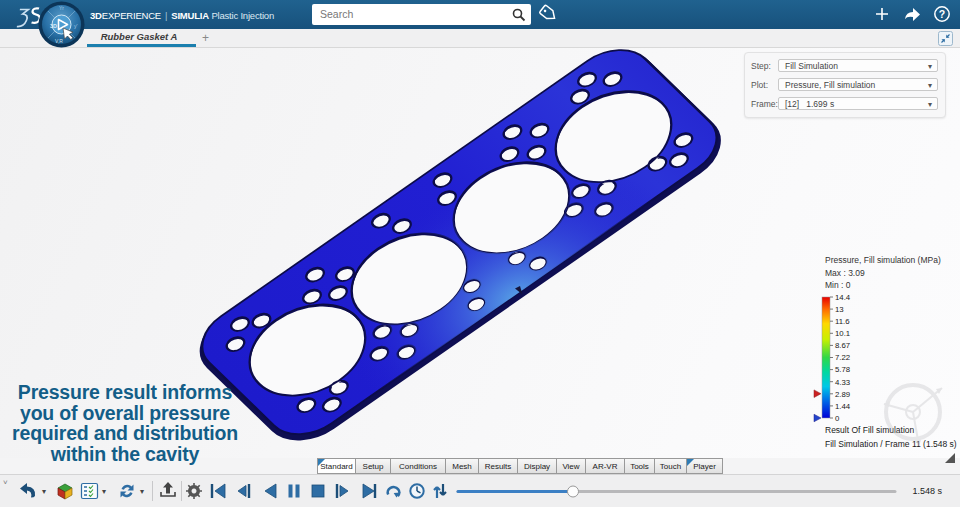 The height and width of the screenshot is (507, 960). I want to click on svg-text: 10.1, so click(842, 334).